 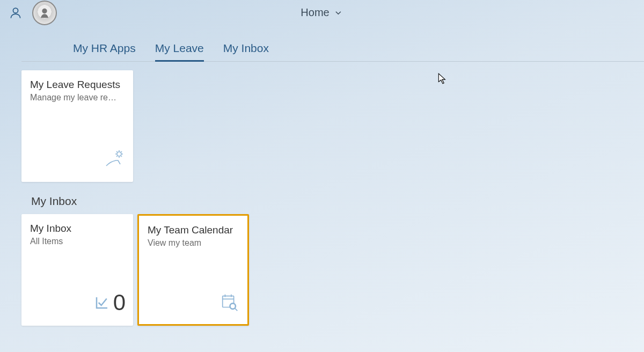 I want to click on inbox-count: 0, so click(x=119, y=303).